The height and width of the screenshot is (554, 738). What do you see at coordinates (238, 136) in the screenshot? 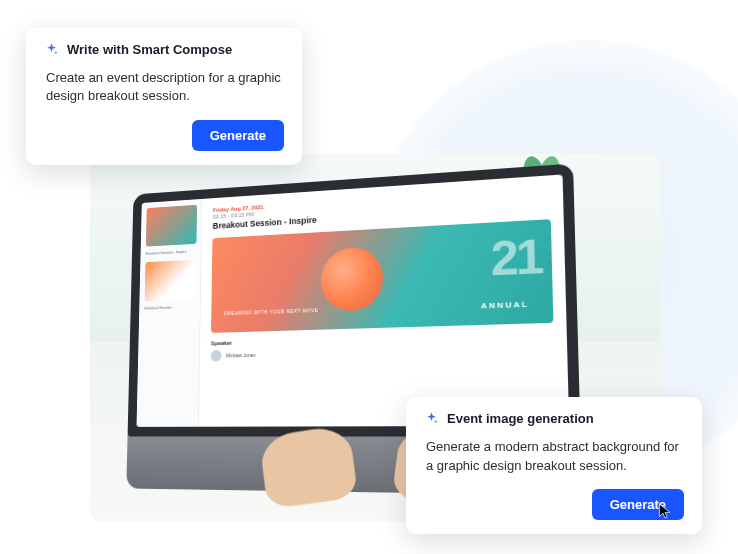
I see `generate-button: Generate` at bounding box center [238, 136].